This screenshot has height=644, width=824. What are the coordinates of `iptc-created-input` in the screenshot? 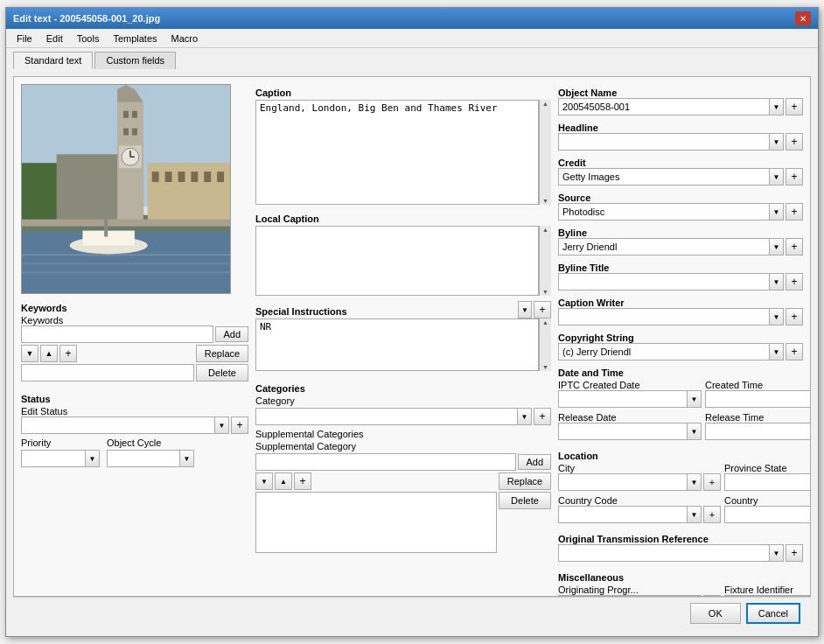 It's located at (623, 399).